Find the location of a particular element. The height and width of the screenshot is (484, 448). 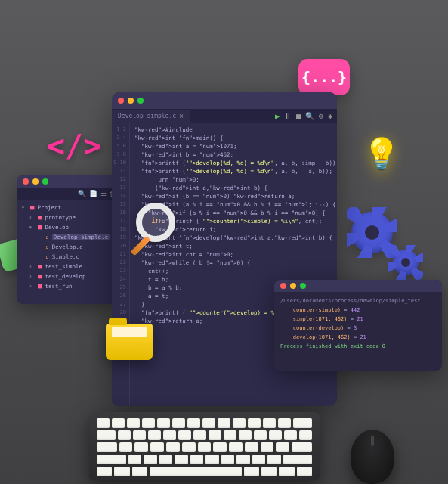

tree-item: ›■test_simple is located at coordinates (69, 266).